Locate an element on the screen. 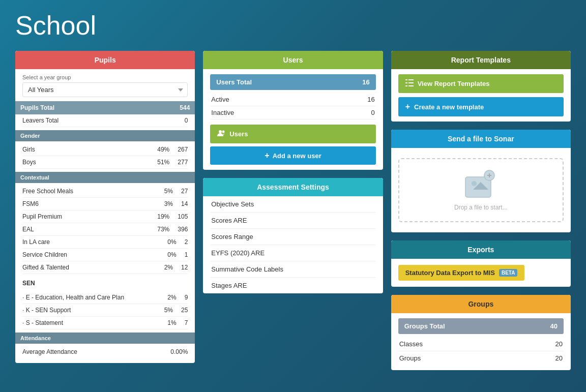 This screenshot has height=392, width=586. year-group-label: Select a year group is located at coordinates (105, 77).